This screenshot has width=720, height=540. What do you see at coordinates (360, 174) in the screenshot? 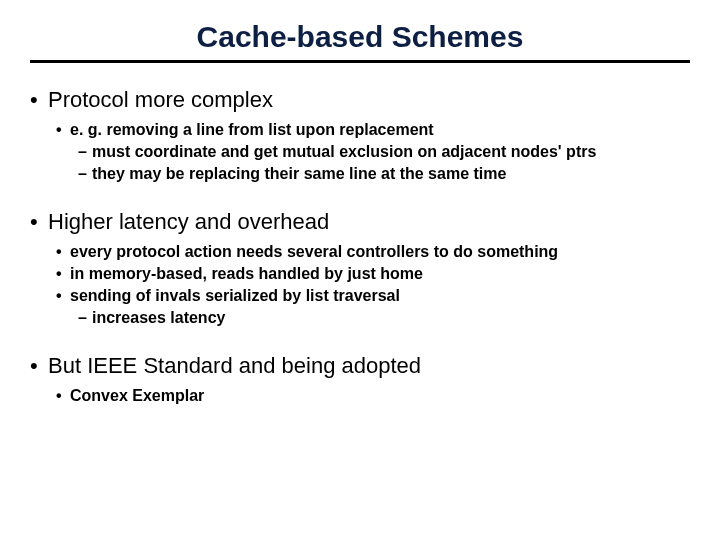
I see `bullet-may-replace: they may be replacing their same line at…` at bounding box center [360, 174].